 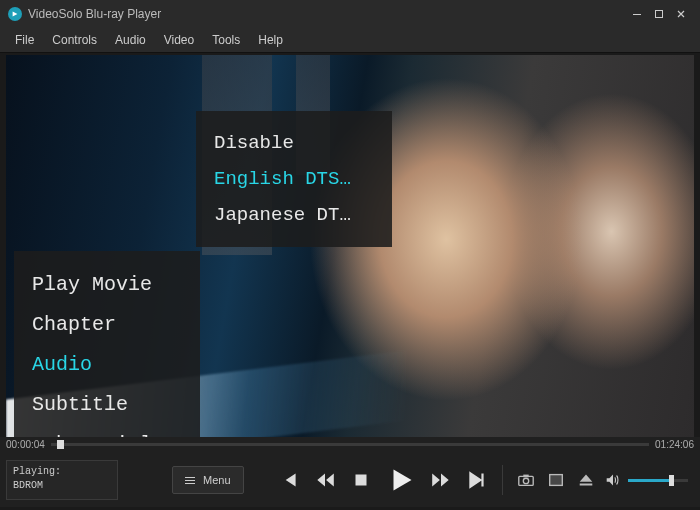 I want to click on time-elapsed: 00:00:04, so click(x=26, y=444).